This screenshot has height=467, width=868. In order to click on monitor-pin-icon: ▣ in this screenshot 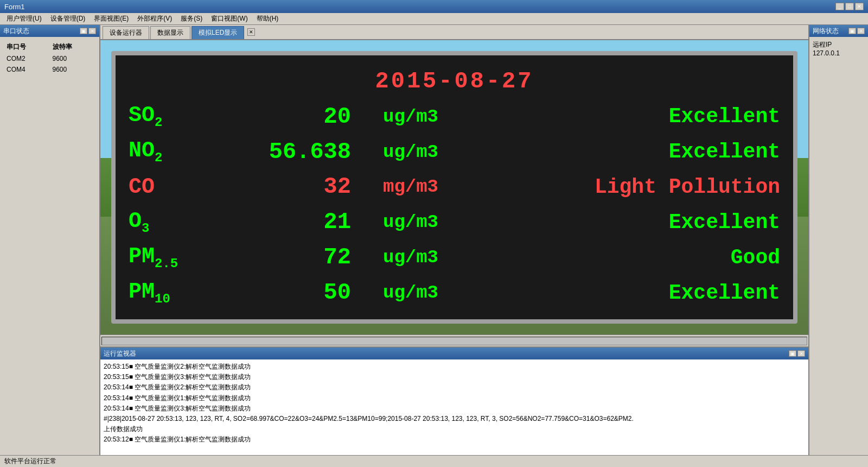, I will do `click(793, 354)`.